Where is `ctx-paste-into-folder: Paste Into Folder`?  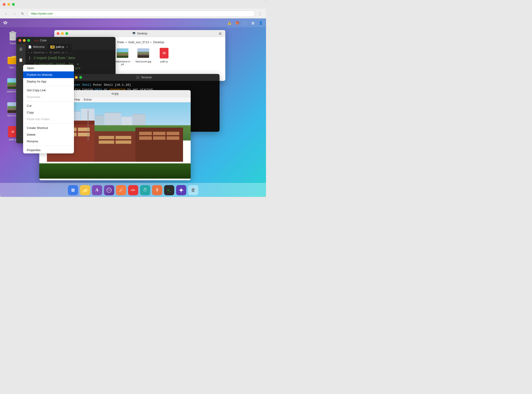
ctx-paste-into-folder: Paste Into Folder is located at coordinates (49, 119).